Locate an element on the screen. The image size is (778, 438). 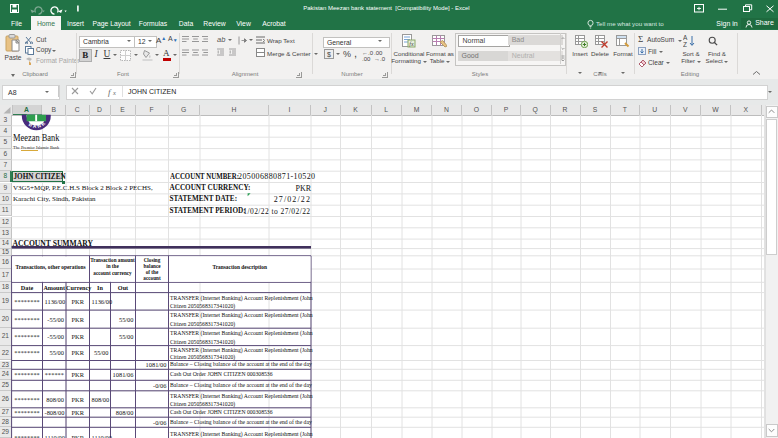
svg-text: Z is located at coordinates (685, 44).